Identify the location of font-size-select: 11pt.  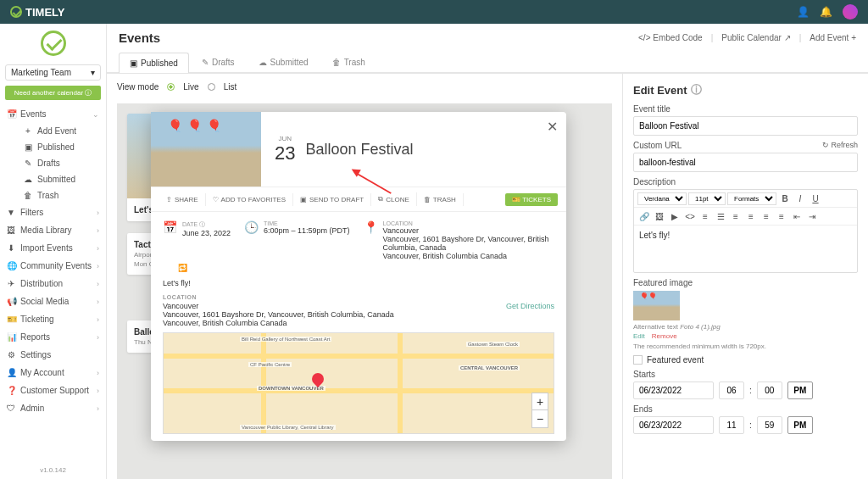
(707, 198).